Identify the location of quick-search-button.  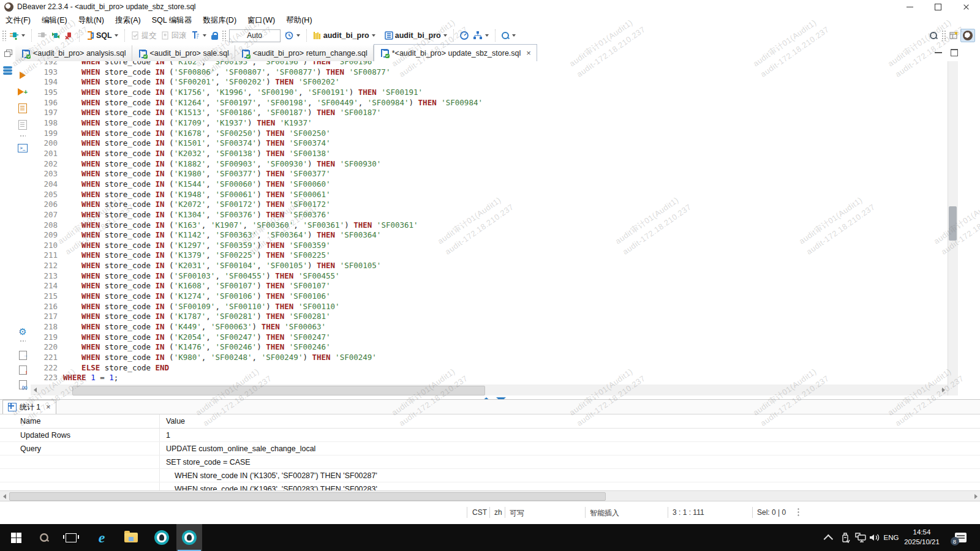
(933, 36).